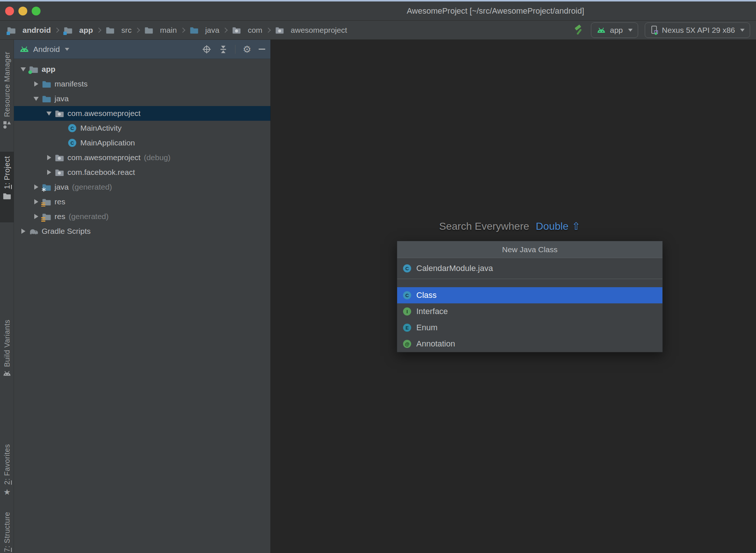  Describe the element at coordinates (223, 49) in the screenshot. I see `collapse-all-icon` at that location.